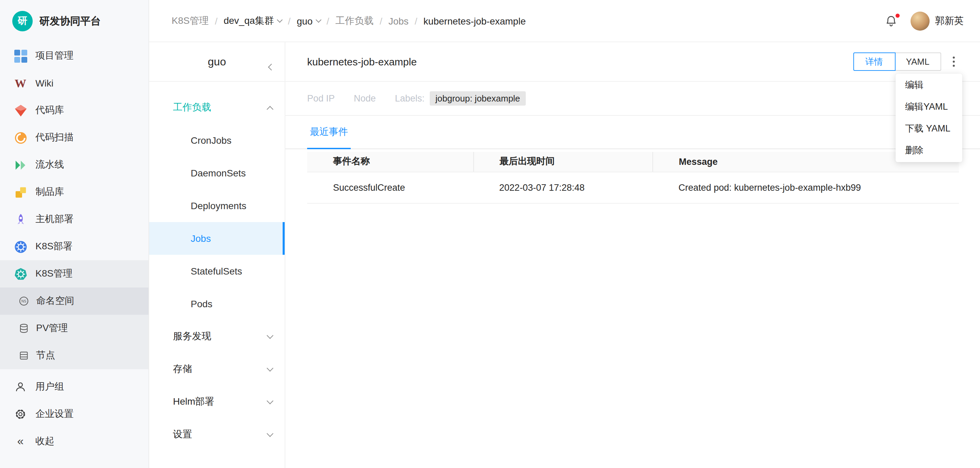 The height and width of the screenshot is (468, 980). Describe the element at coordinates (891, 21) in the screenshot. I see `notification-bell-icon` at that location.